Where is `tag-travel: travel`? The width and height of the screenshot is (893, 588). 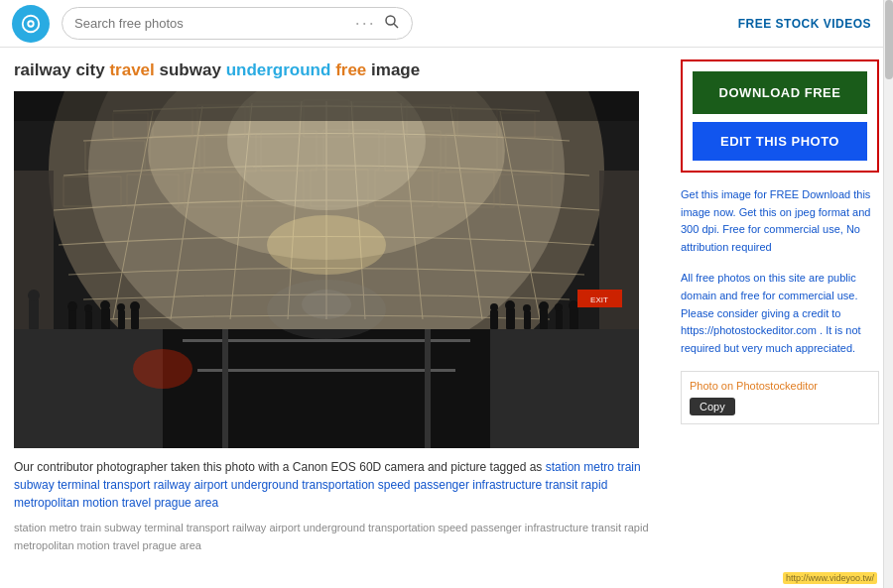
tag-travel: travel is located at coordinates (131, 69).